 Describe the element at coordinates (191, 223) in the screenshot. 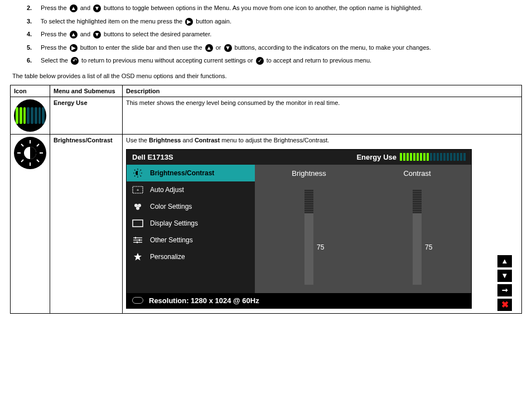

I see `osd-menu-display-settings: Display Settings` at that location.